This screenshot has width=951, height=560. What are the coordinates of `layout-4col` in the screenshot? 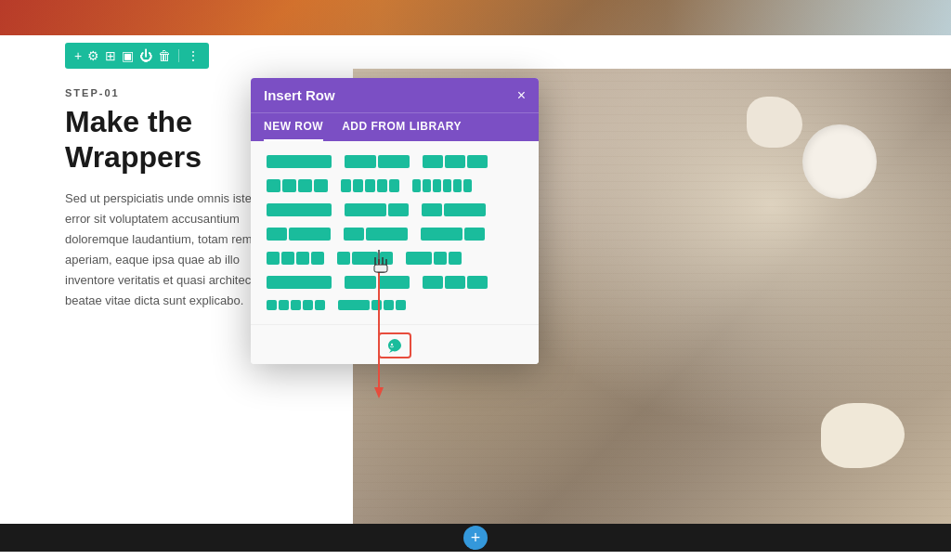 It's located at (297, 186).